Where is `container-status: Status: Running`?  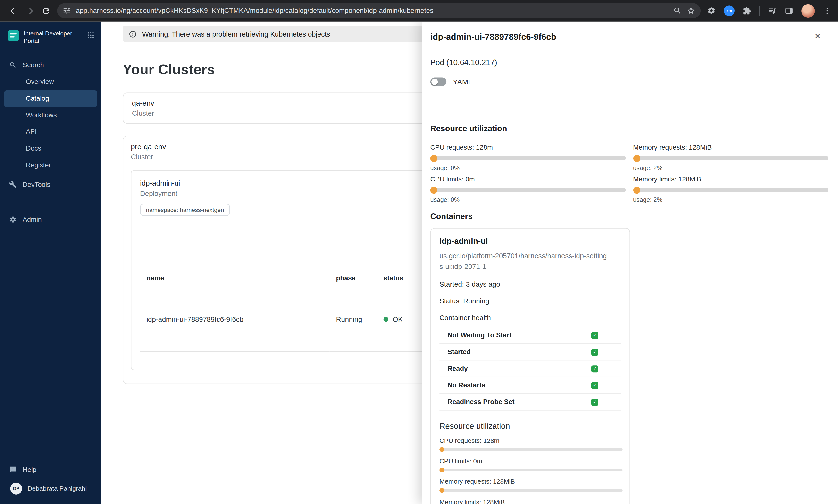
container-status: Status: Running is located at coordinates (530, 301).